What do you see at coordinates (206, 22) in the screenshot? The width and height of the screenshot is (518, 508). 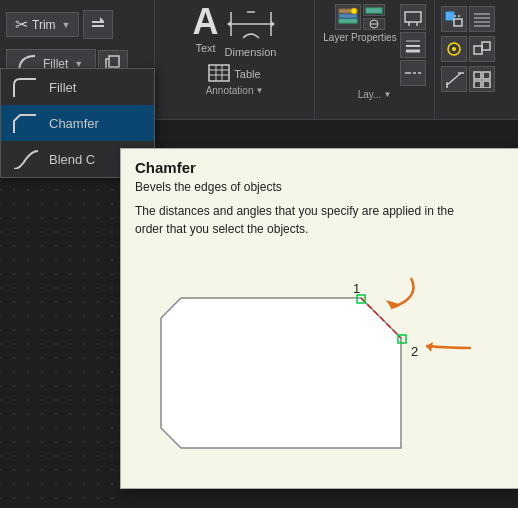 I see `text-big-icon: A` at bounding box center [206, 22].